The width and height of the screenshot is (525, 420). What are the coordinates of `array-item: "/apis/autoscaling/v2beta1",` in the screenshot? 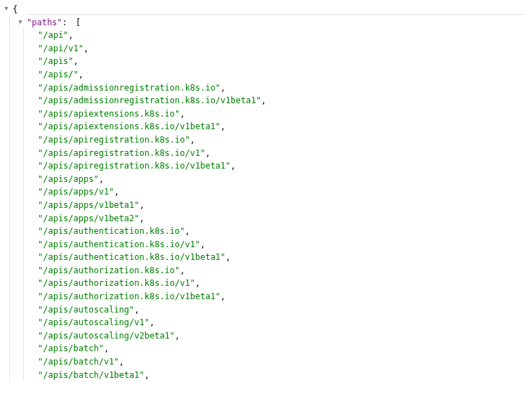 It's located at (281, 336).